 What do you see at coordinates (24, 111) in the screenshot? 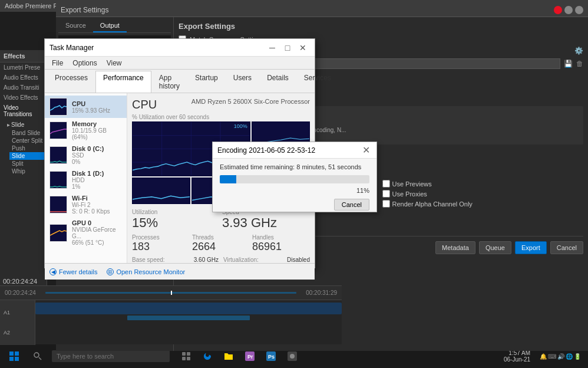
I see `effects-item-video-trans: Video Transitions` at bounding box center [24, 111].